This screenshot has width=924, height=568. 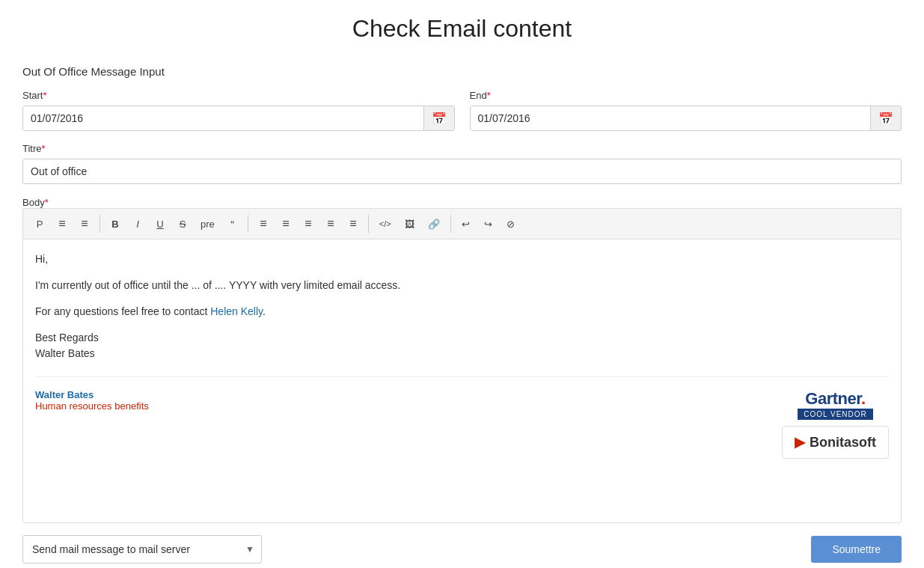 I want to click on toolbar-italic: I, so click(x=138, y=224).